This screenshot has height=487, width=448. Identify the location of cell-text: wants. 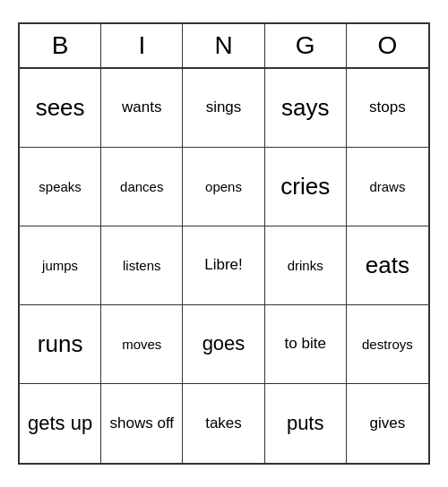
(142, 107).